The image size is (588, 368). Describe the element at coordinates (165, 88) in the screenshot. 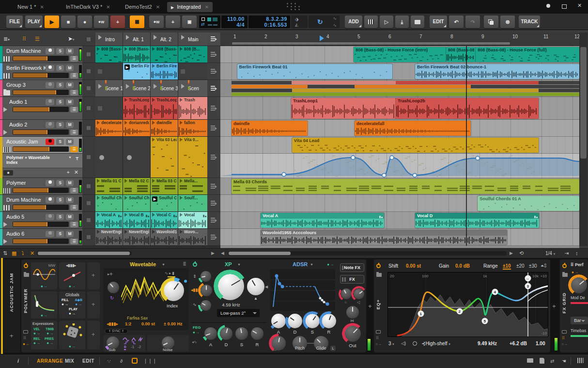

I see `sub-scene-scene-3: Scene 3` at that location.